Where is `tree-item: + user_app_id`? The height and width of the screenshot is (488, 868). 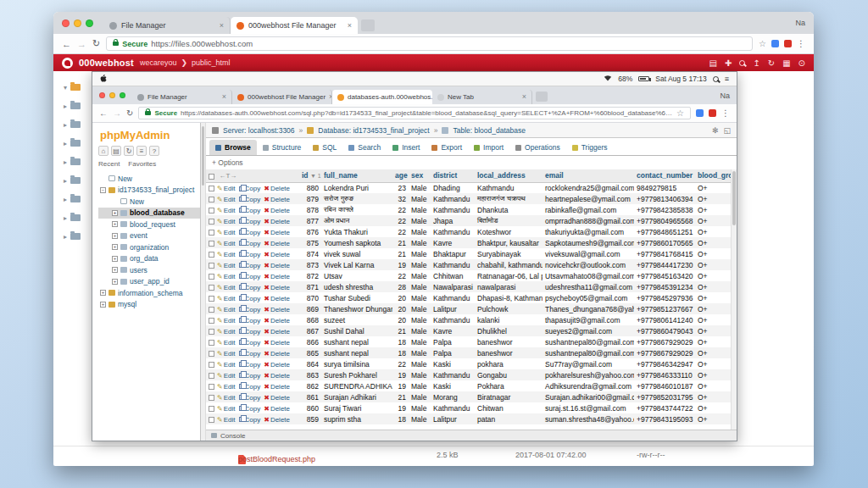 tree-item: + user_app_id is located at coordinates (149, 282).